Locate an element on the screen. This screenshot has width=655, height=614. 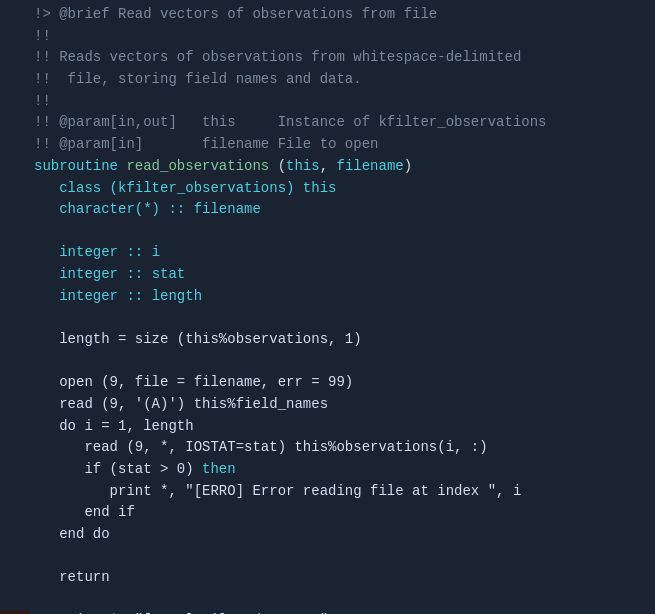
line-content: integer :: length is located at coordinates (342, 297).